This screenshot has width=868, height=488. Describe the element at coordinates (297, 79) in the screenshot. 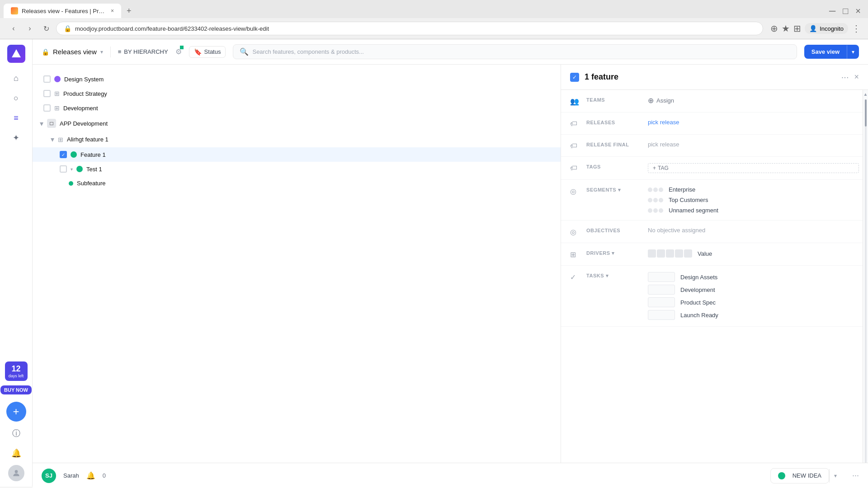

I see `list-item: Design System` at that location.